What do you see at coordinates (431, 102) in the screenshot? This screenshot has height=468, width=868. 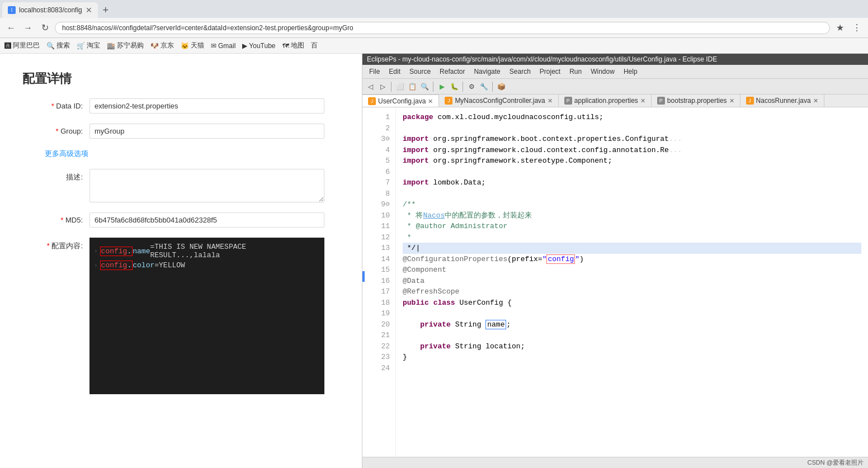 I see `tab-userconfig-close: ✕` at bounding box center [431, 102].